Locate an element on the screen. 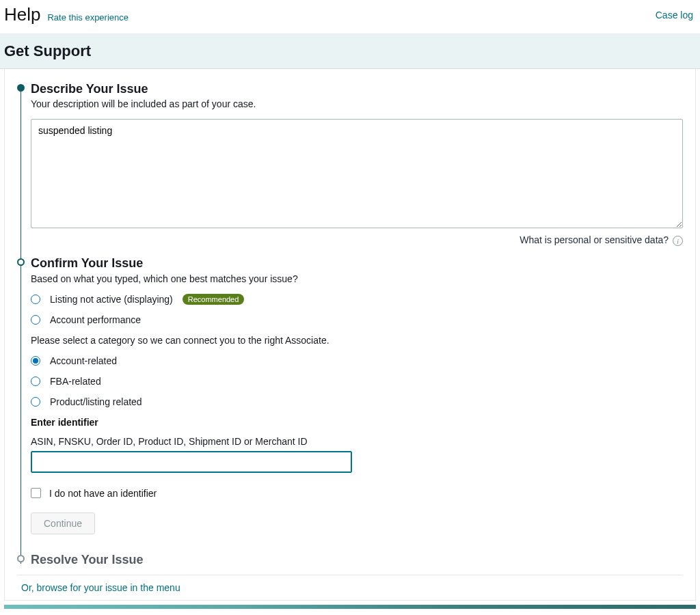 Image resolution: width=700 pixels, height=615 pixels. info-icon: i is located at coordinates (678, 241).